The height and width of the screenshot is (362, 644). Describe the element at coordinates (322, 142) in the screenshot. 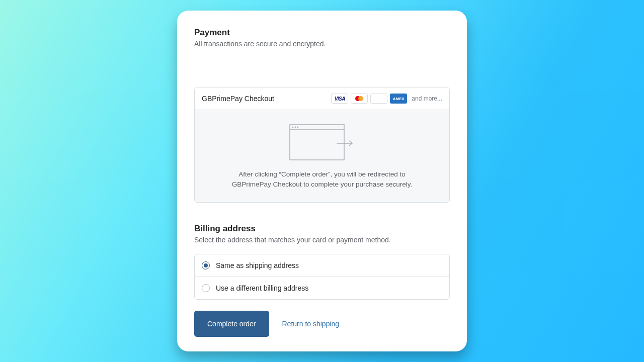

I see `redirect-window-icon` at that location.